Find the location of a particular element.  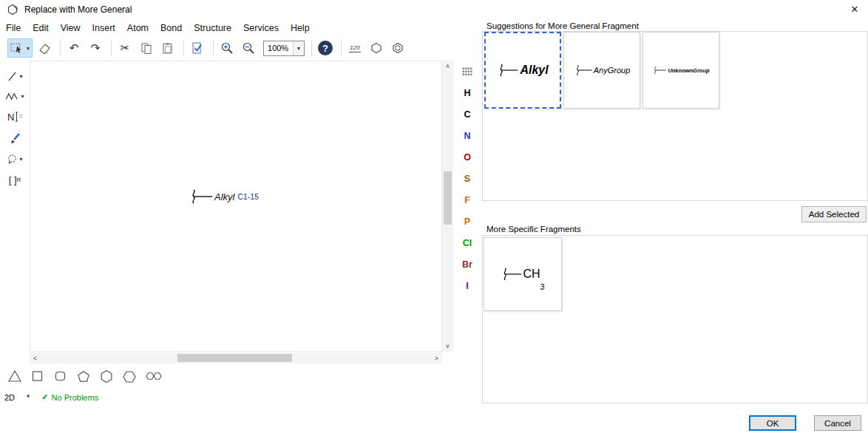

zoom-in-button is located at coordinates (227, 48).